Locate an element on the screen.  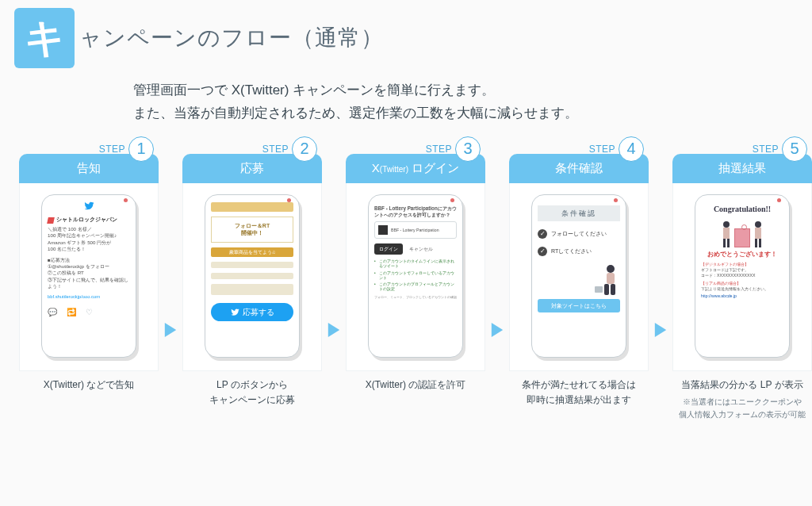
auth-login-button: ログイン is located at coordinates (389, 249).